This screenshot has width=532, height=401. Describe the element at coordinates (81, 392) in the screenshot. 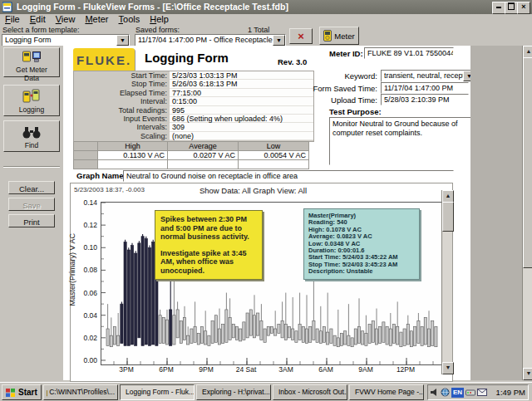

I see `taskbar-task-1: C:\WINNT\Profiles\...` at that location.